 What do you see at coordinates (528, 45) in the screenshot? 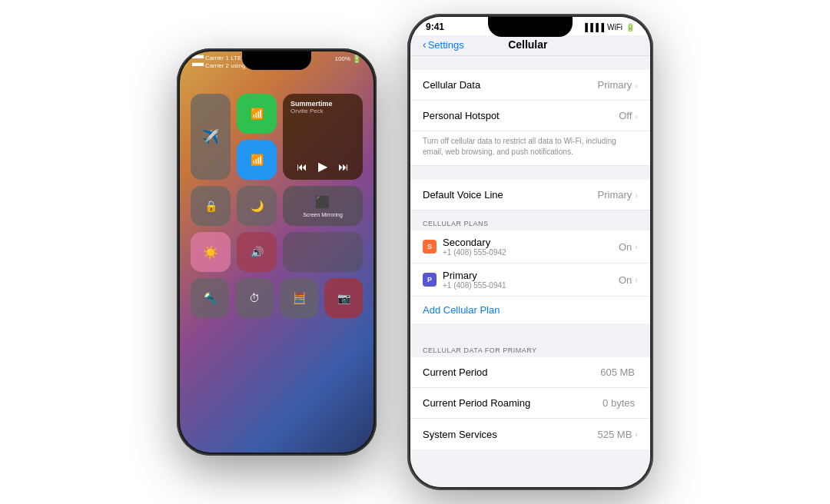
I see `nav-title: Cellular` at bounding box center [528, 45].